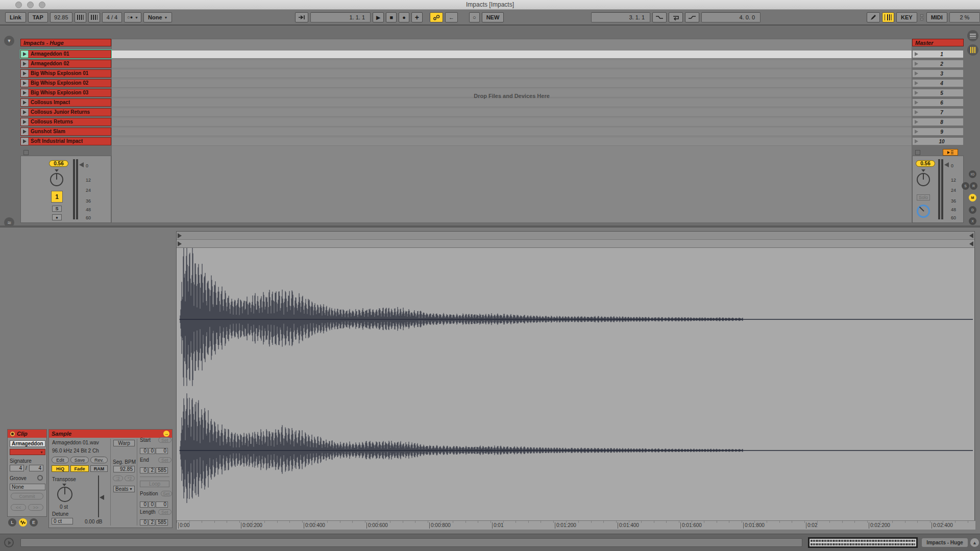 The width and height of the screenshot is (980, 551). I want to click on end-value: 2, so click(152, 470).